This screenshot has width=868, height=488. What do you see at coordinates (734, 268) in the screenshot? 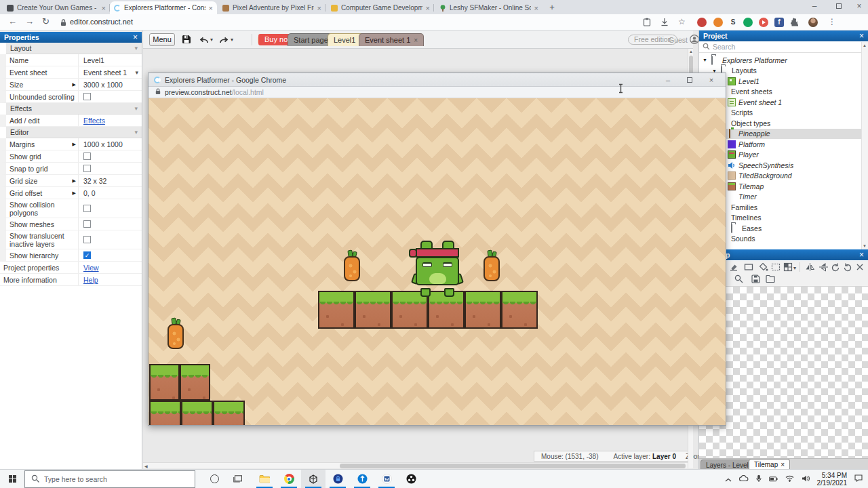
I see `eraser-tool-icon` at bounding box center [734, 268].